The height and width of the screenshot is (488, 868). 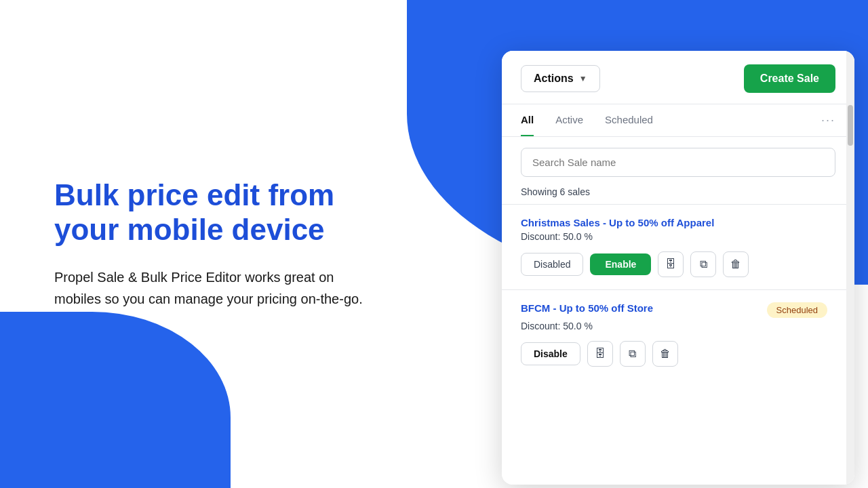 What do you see at coordinates (553, 79) in the screenshot?
I see `actions-label: Actions` at bounding box center [553, 79].